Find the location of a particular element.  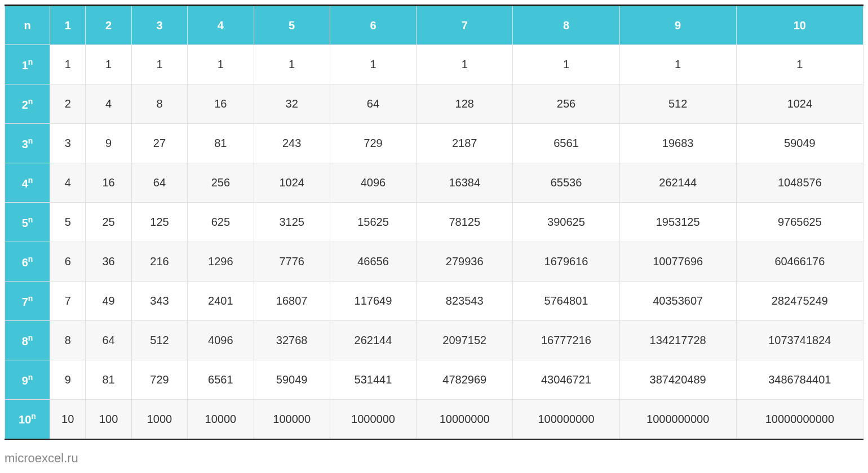

row-header: 5n is located at coordinates (28, 222).